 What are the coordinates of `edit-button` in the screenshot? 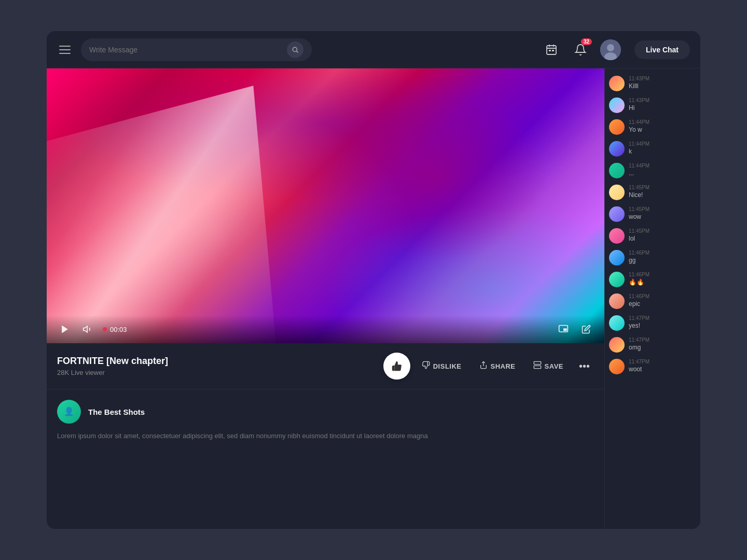 It's located at (586, 329).